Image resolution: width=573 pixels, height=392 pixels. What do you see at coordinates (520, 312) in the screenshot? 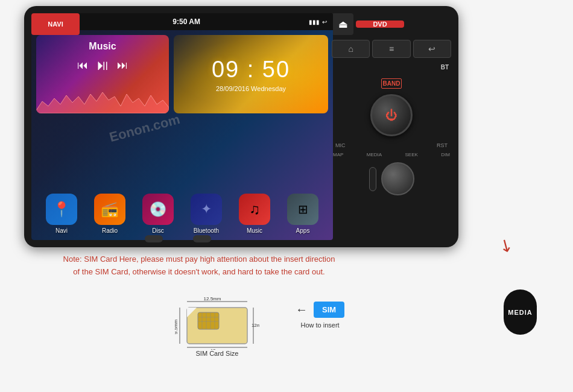
I see `media-button-oval: MEDIA` at bounding box center [520, 312].